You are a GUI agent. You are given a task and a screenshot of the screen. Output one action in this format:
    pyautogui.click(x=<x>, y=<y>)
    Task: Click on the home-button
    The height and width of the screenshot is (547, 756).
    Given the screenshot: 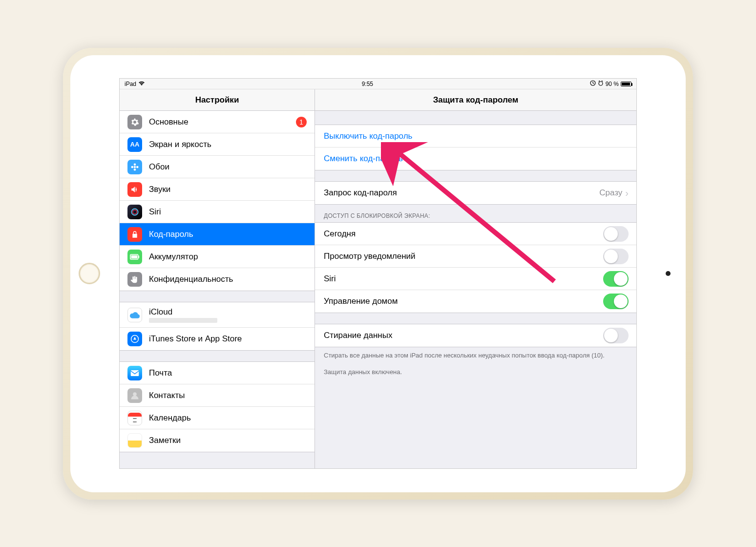 What is the action you would take?
    pyautogui.click(x=89, y=274)
    